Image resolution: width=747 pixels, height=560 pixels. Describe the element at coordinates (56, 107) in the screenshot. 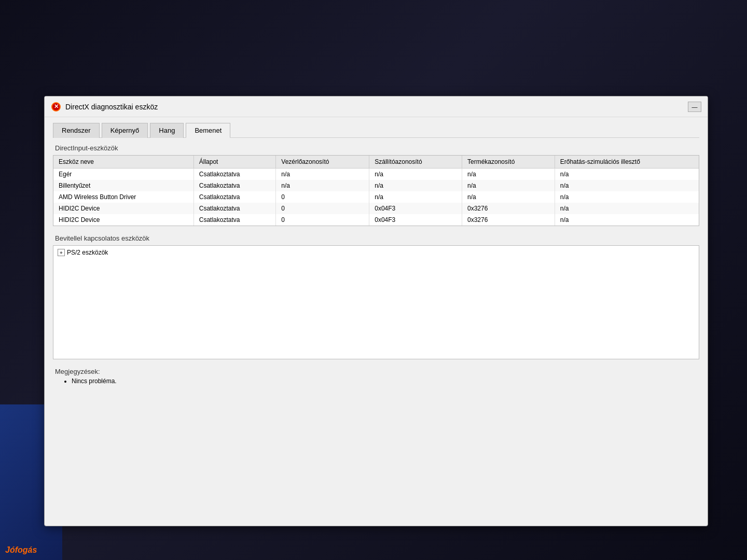

I see `window-icon: ✕` at that location.